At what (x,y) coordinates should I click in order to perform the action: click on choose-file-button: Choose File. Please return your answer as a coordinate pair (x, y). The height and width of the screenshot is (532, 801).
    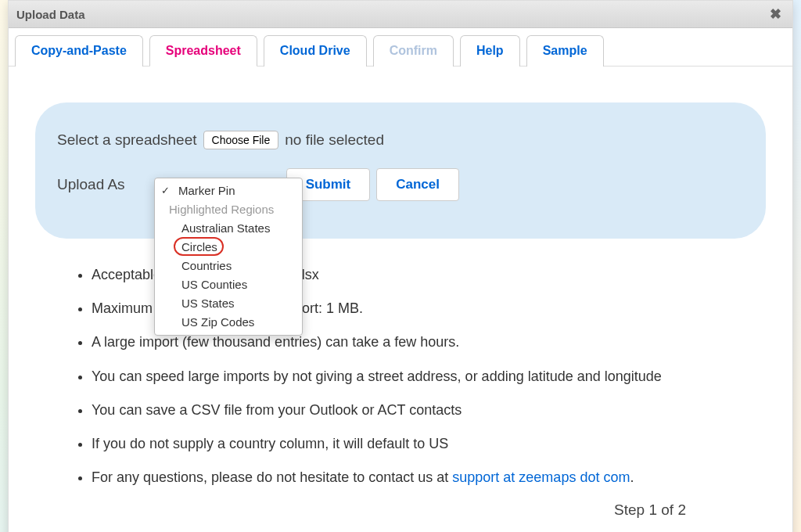
    Looking at the image, I should click on (241, 140).